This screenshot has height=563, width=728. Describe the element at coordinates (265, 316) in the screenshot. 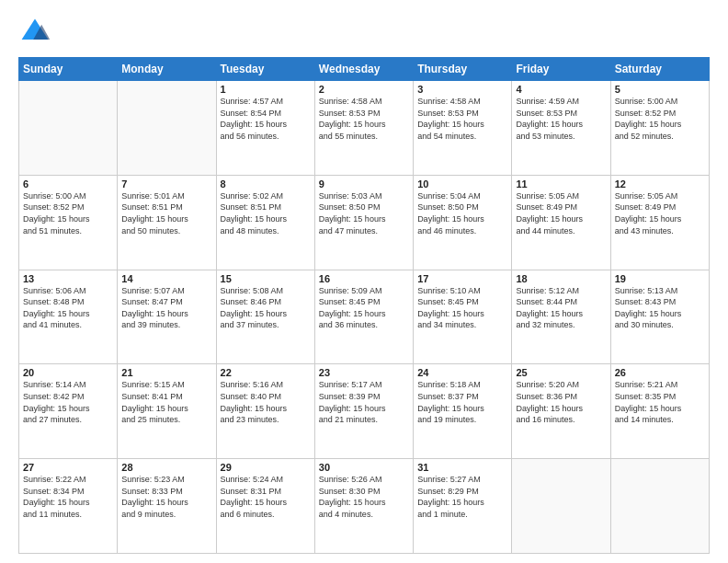

I see `calendar-cell: 15Sunrise: 5:08 AM Sunset: 8:46 PM Dayli…` at that location.